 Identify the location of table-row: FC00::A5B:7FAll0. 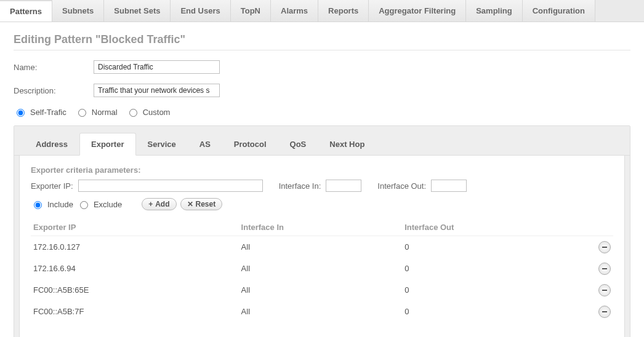
(322, 311).